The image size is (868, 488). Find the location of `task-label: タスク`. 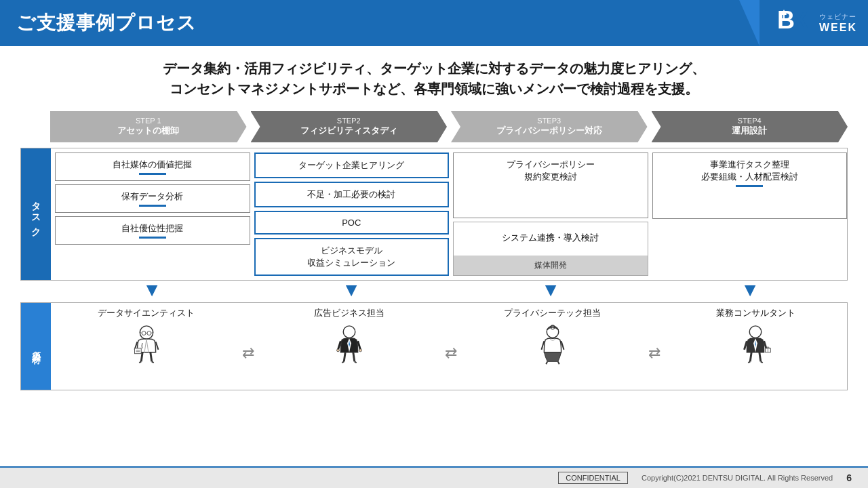

task-label: タスク is located at coordinates (36, 214).